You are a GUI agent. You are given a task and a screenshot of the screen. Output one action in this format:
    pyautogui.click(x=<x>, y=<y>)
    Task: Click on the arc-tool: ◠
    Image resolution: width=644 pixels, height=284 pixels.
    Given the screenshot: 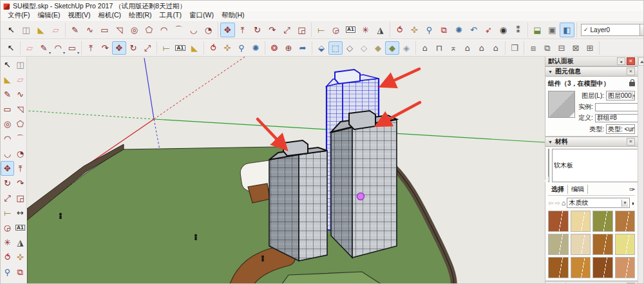 What is the action you would take?
    pyautogui.click(x=164, y=30)
    